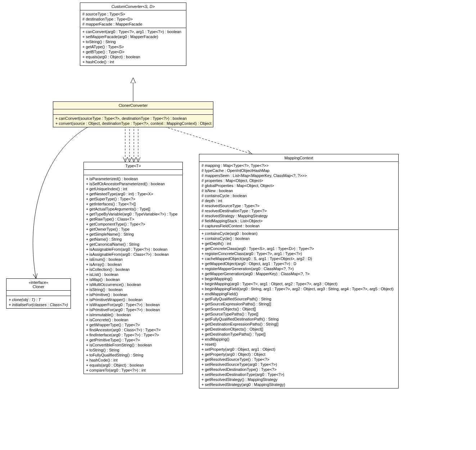 This screenshot has width=476, height=450. Describe the element at coordinates (133, 19) in the screenshot. I see `member-row: # destinationType : Type<D>` at that location.